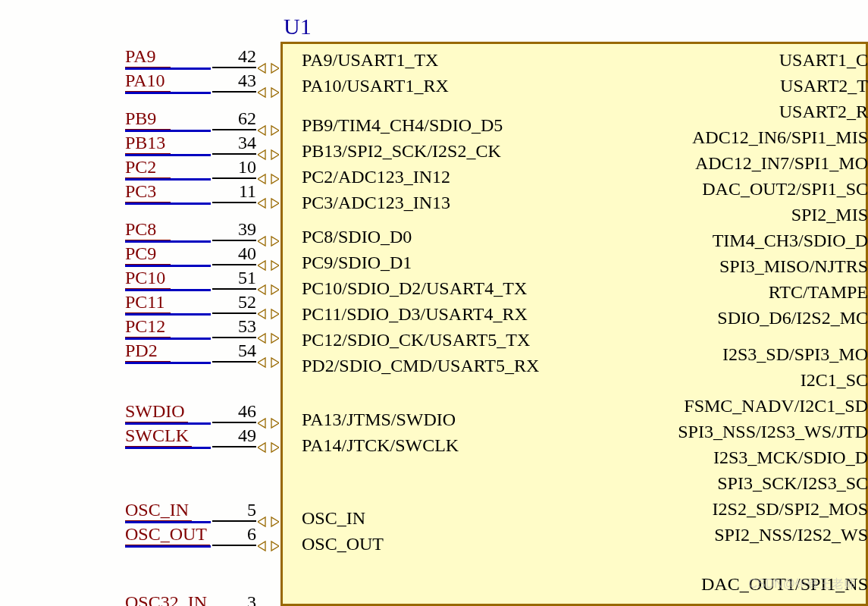 The height and width of the screenshot is (606, 868). Describe the element at coordinates (819, 293) in the screenshot. I see `pin-function-label-right: RTC/TAMPE` at that location.